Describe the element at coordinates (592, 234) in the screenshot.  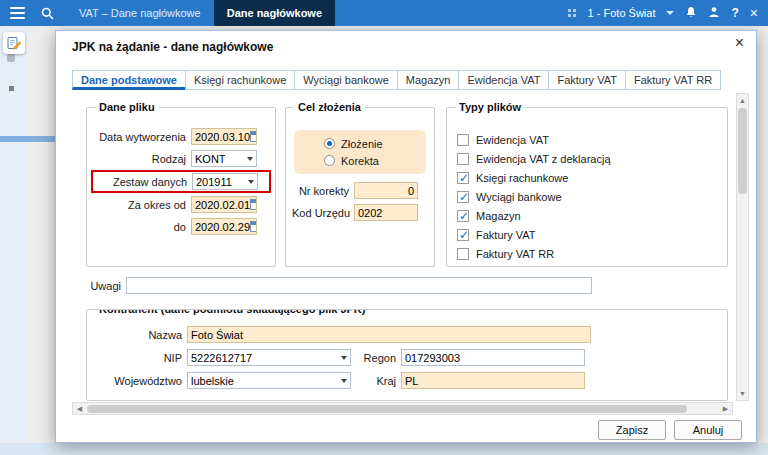
I see `checkbox-faktury-vat: Faktury VAT` at that location.